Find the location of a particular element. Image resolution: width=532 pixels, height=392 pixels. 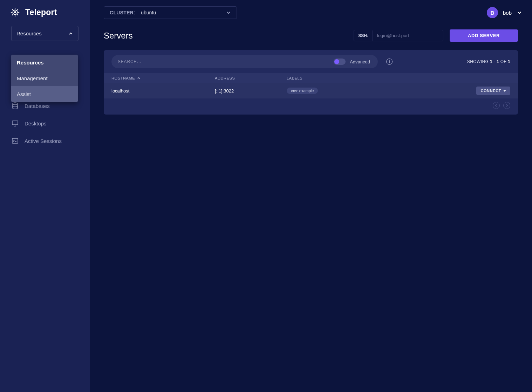

desktop-icon is located at coordinates (15, 123).